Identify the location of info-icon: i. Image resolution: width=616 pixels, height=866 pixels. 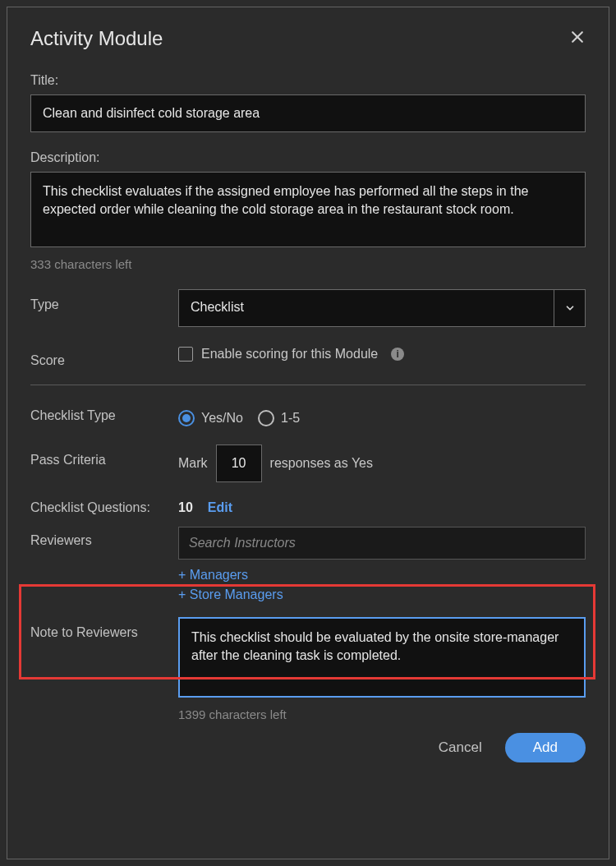
(398, 354).